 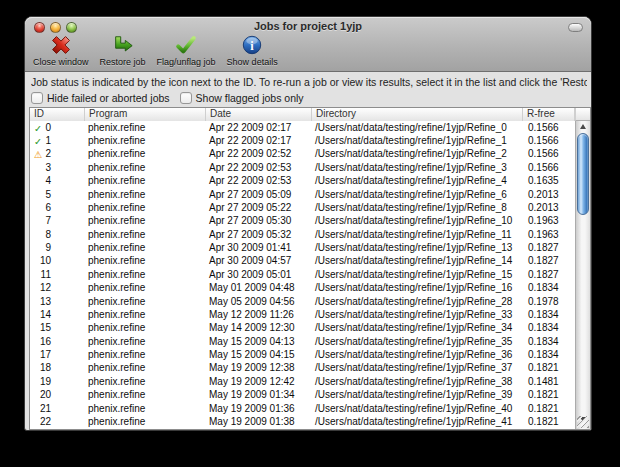 I want to click on job-id: 18, so click(x=40, y=368).